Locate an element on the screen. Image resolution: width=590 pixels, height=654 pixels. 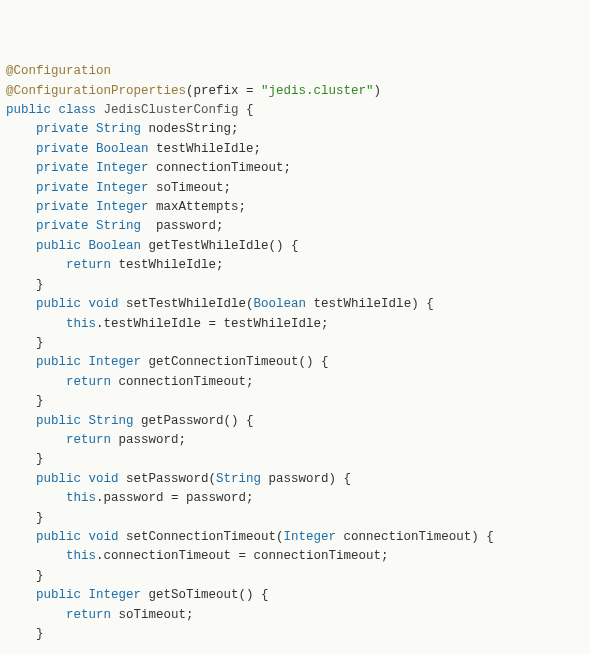
code-token: maxAttempts; is located at coordinates (198, 207).